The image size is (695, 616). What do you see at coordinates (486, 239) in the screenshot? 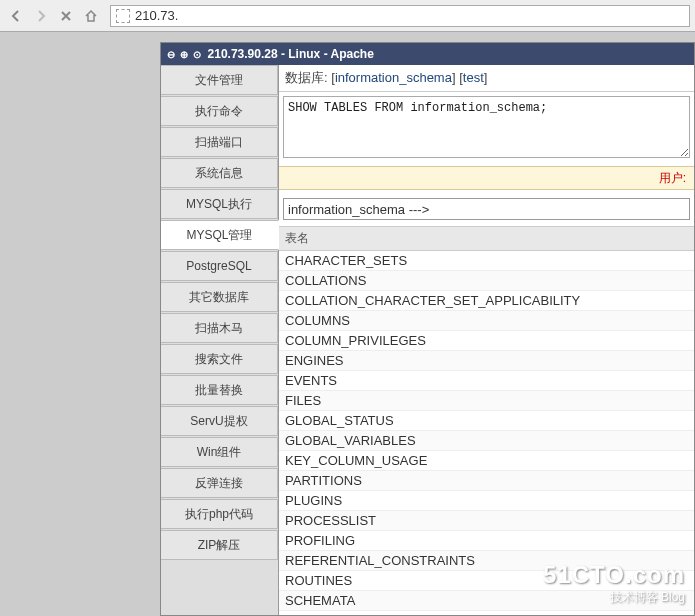
I see `column-header: 表名` at bounding box center [486, 239].